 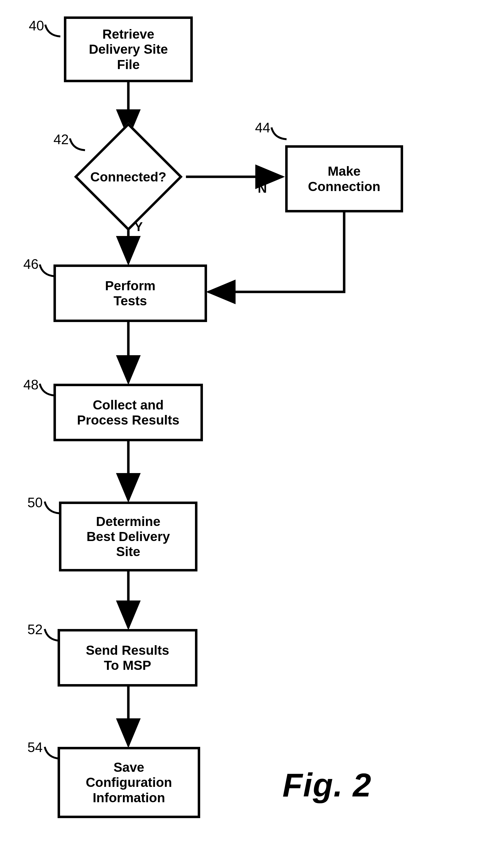 I want to click on ref-52: 52, so click(x=35, y=629).